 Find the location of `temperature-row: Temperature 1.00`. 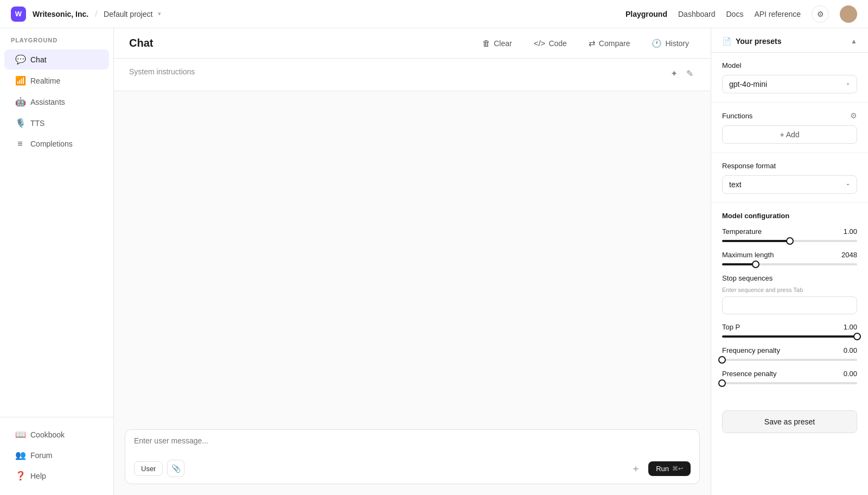

temperature-row: Temperature 1.00 is located at coordinates (790, 234).